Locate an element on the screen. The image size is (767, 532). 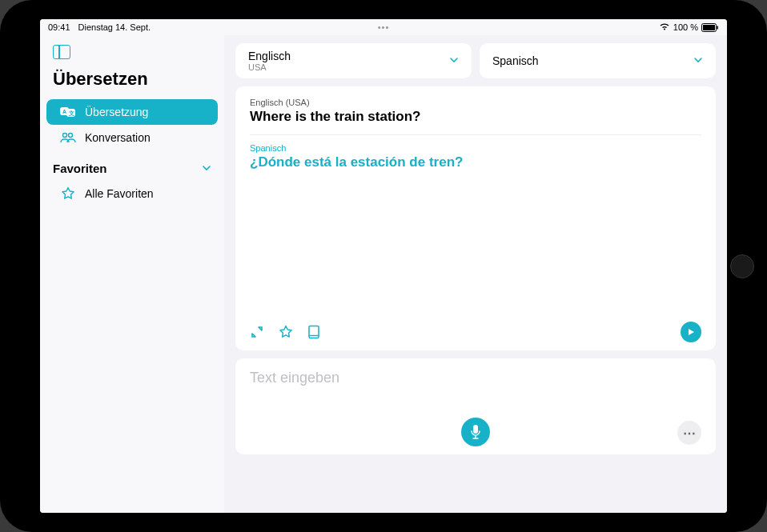
sidebar-item-all-favorites: Alle Favoriten is located at coordinates (132, 194).